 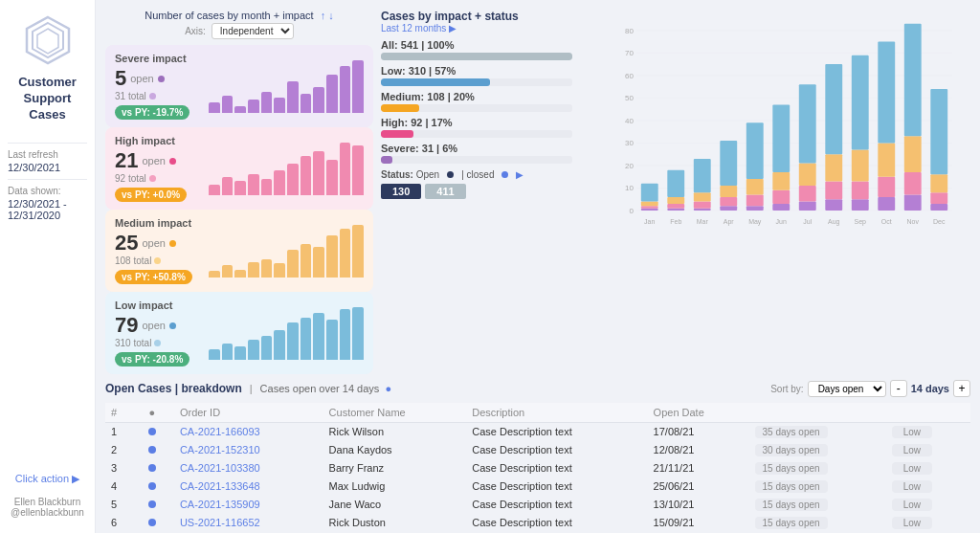 I want to click on row-open-date: 15/09/21, so click(x=699, y=522).